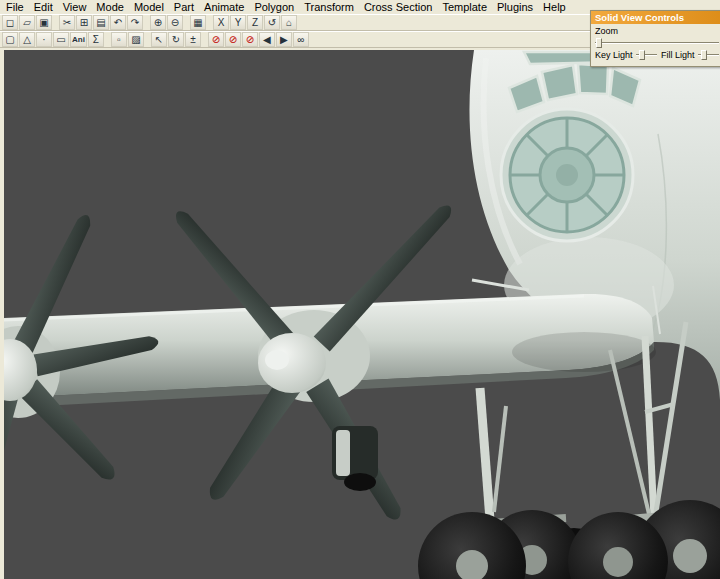 The image size is (720, 579). Describe the element at coordinates (657, 43) in the screenshot. I see `zoom-slider` at that location.